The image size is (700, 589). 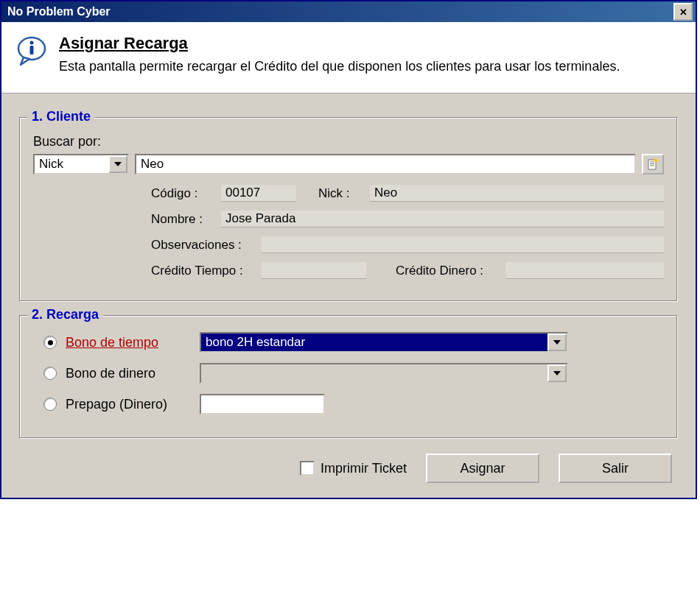 I want to click on assign-button: Asignar, so click(x=483, y=468).